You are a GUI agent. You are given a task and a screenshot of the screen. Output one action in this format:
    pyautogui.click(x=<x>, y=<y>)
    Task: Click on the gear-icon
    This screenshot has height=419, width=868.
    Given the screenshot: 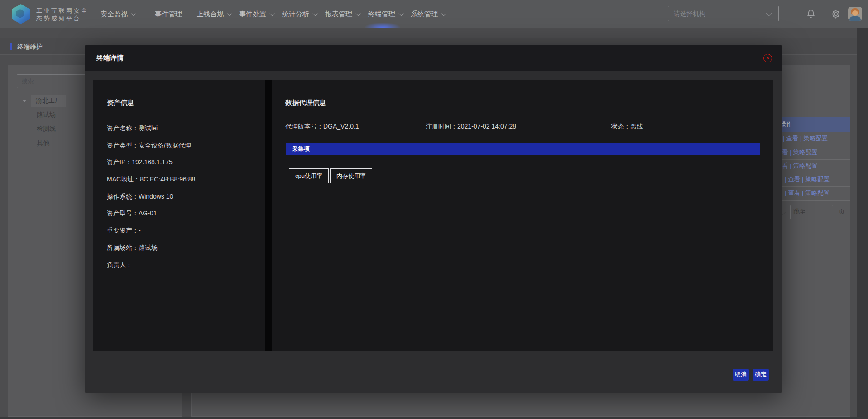 What is the action you would take?
    pyautogui.click(x=836, y=14)
    